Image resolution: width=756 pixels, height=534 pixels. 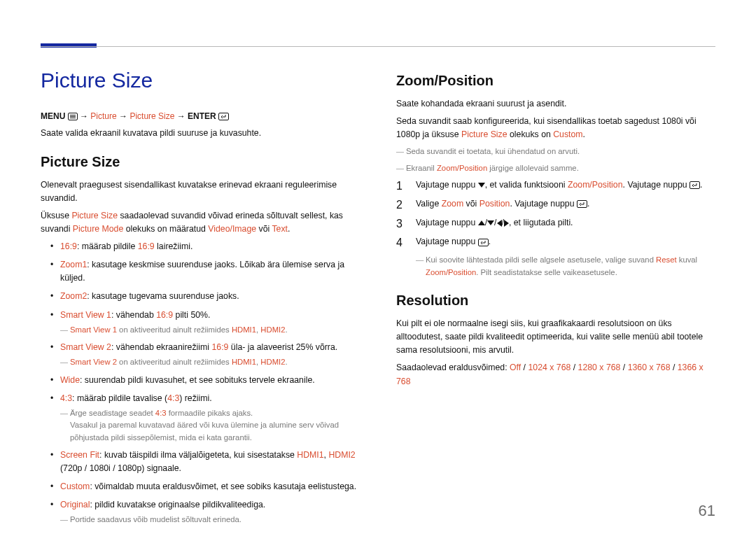 What do you see at coordinates (205, 462) in the screenshot?
I see `list-item: Screen Fit: kuvab täispildi ilma väljalõ…` at bounding box center [205, 462].